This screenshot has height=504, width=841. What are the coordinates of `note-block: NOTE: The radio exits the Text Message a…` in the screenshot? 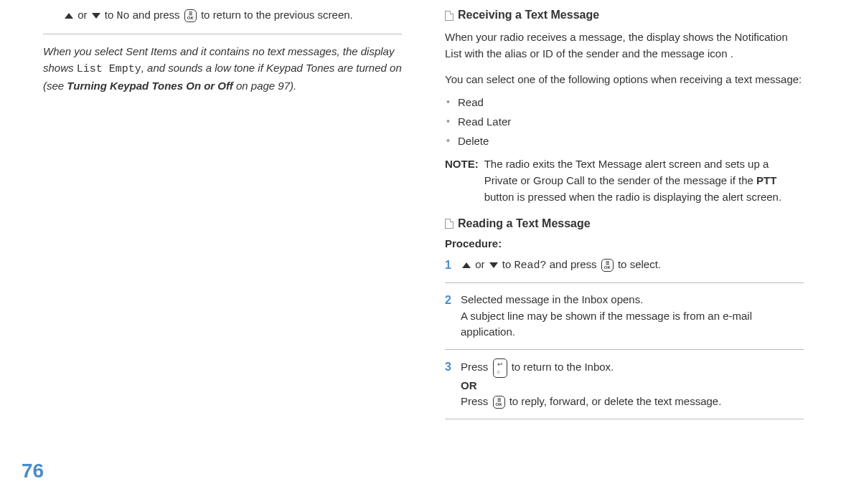 It's located at (624, 181).